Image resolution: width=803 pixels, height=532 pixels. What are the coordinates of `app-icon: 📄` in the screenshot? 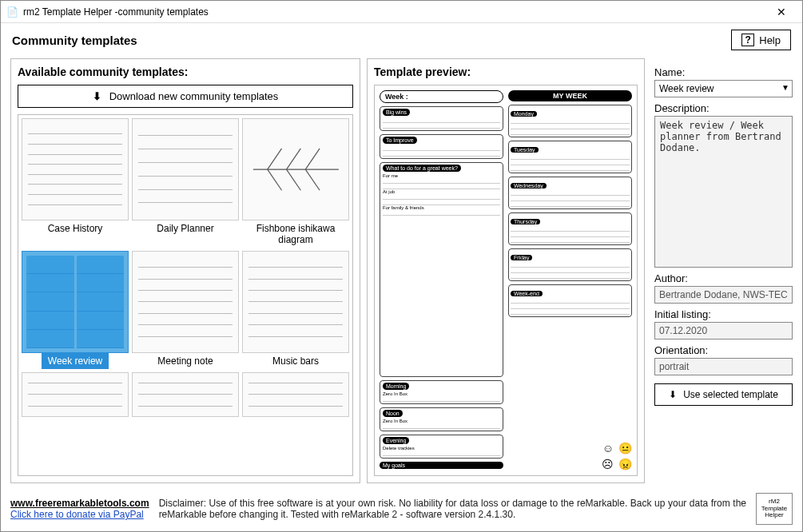 It's located at (12, 12).